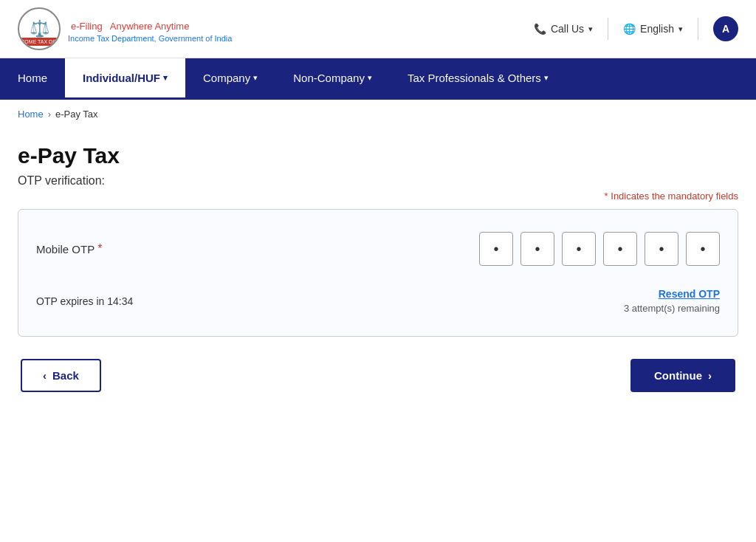 This screenshot has height=542, width=756. I want to click on otp-input-row: Mobile OTP *, so click(378, 249).